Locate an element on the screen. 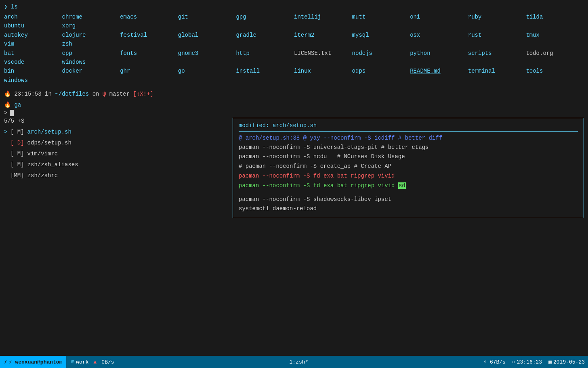 The image size is (588, 368). git-file-item: [ M] vim/vimrc is located at coordinates (117, 154).